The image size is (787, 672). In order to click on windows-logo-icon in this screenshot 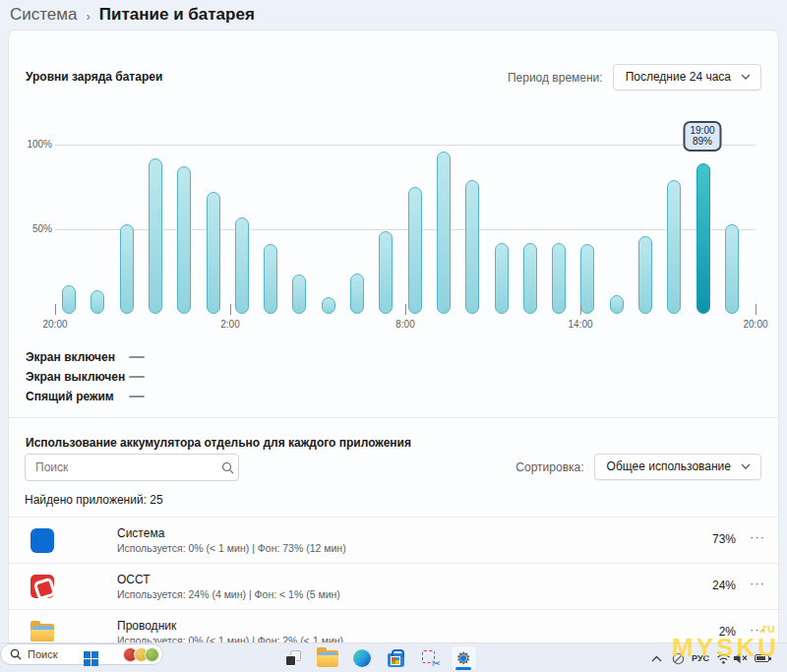, I will do `click(91, 659)`.